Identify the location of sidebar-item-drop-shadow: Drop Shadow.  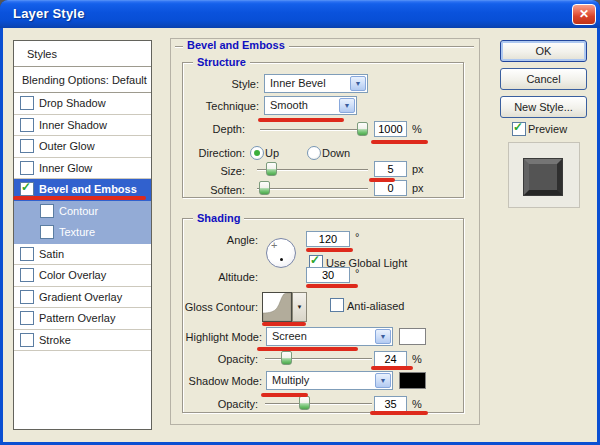
(82, 104).